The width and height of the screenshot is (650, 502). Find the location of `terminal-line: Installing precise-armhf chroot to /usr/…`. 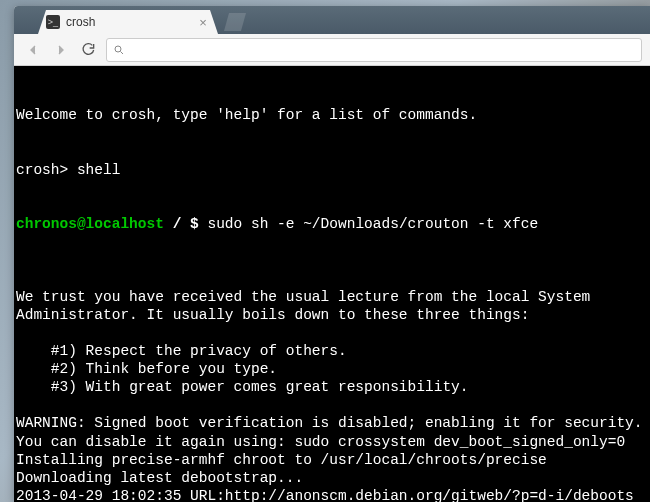

terminal-line: Installing precise-armhf chroot to /usr/… is located at coordinates (332, 460).